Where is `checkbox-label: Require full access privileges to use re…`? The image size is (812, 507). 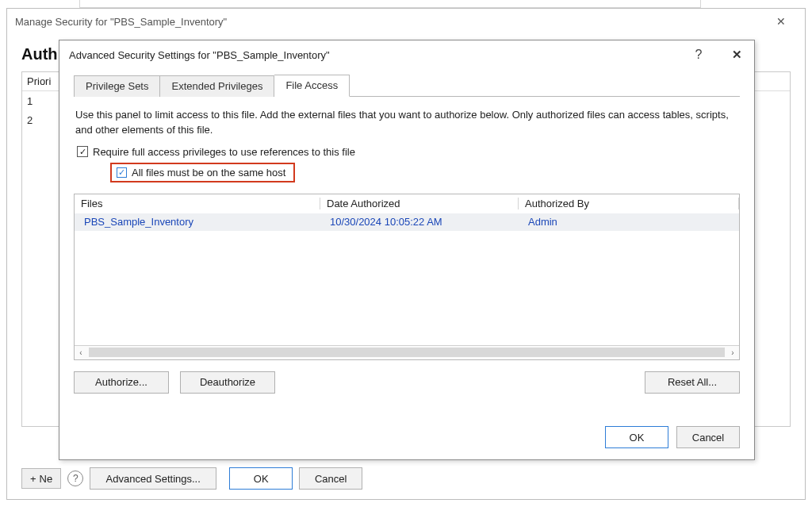
checkbox-label: Require full access privileges to use re… is located at coordinates (224, 152).